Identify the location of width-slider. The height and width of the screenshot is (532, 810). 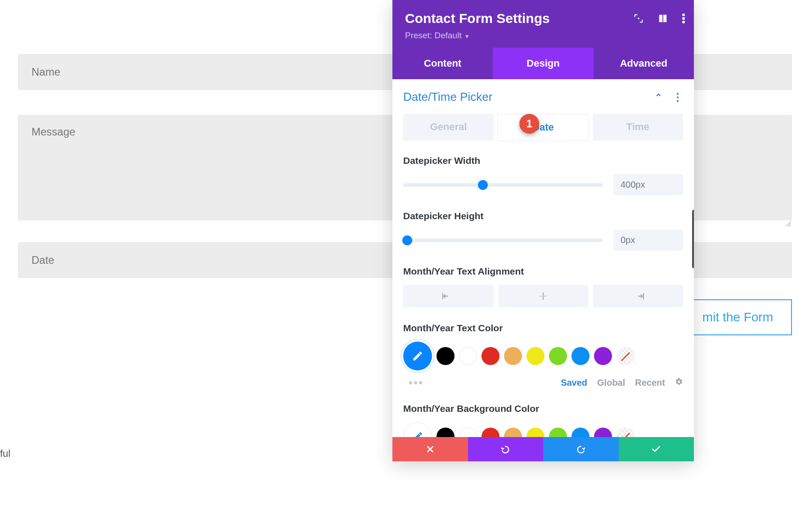
(503, 185).